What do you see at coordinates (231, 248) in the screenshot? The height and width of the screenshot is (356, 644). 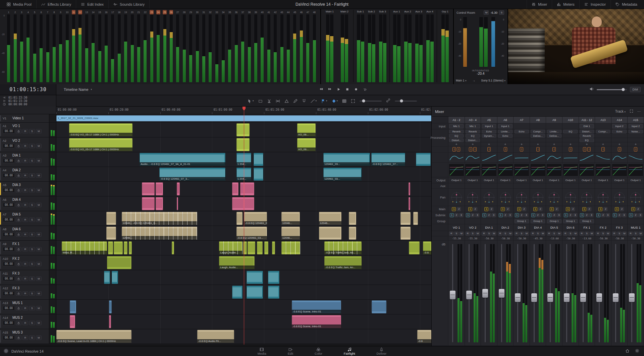 I see `audio-clip: Laugh, Audie...` at bounding box center [231, 248].